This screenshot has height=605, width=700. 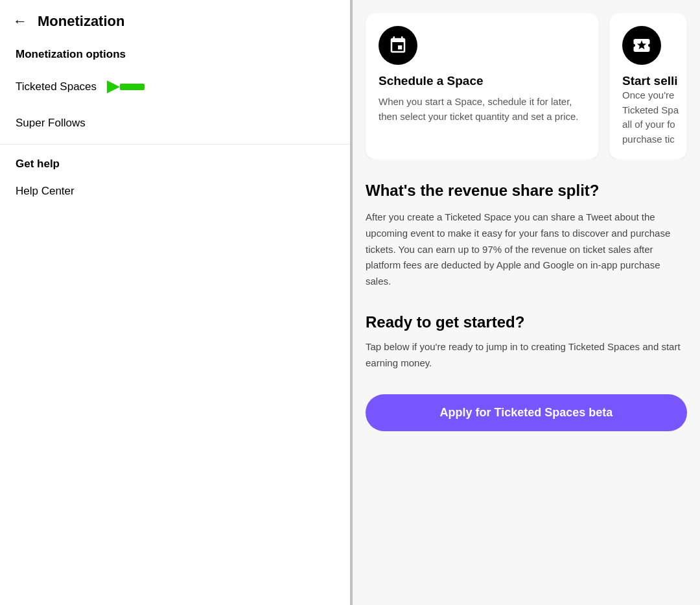 What do you see at coordinates (45, 191) in the screenshot?
I see `help-center-label: Help Center` at bounding box center [45, 191].